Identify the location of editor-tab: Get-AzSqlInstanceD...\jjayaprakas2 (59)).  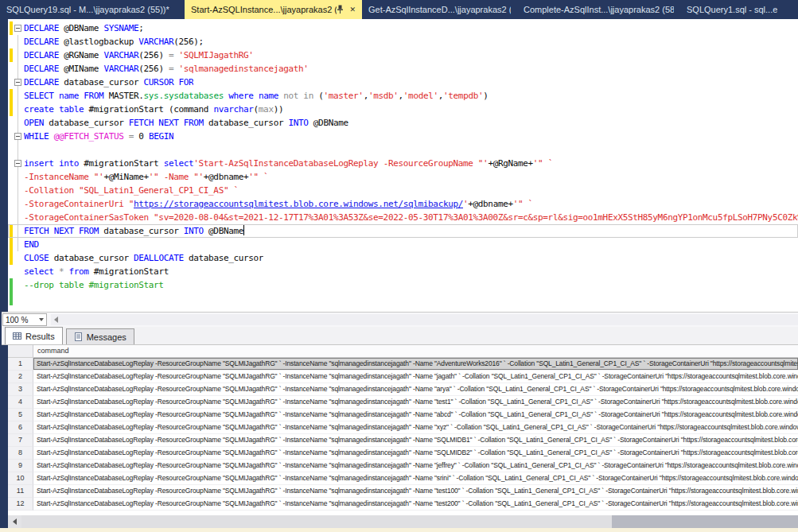
(439, 10).